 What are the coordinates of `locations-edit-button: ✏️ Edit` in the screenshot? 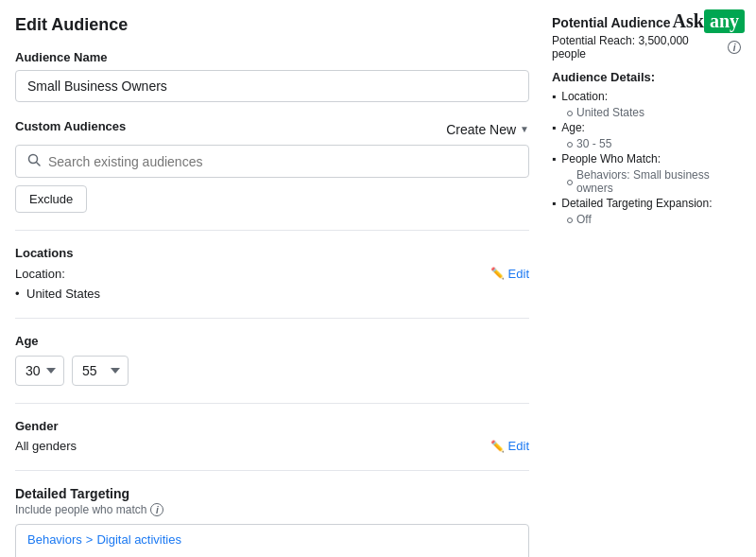 It's located at (510, 274).